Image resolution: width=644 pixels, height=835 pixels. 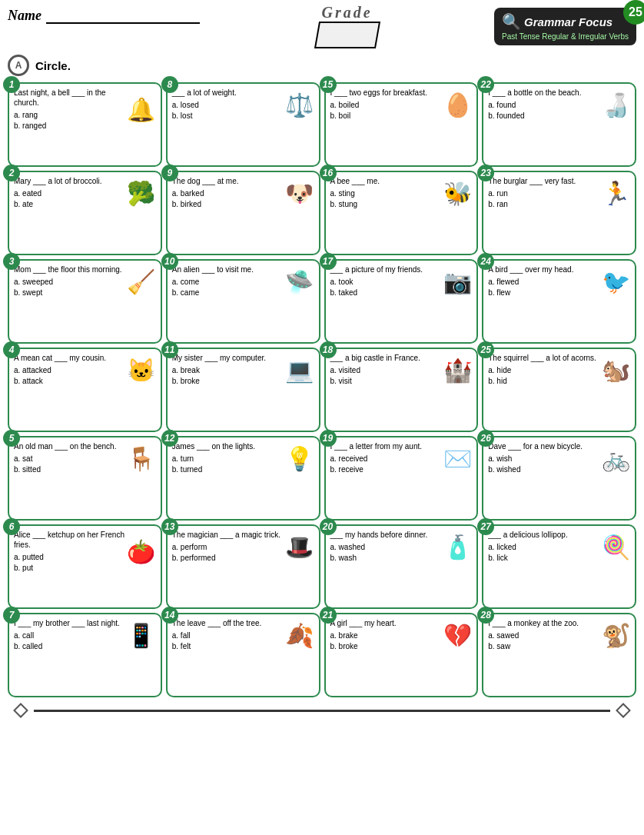 I want to click on name-input-line, so click(x=123, y=16).